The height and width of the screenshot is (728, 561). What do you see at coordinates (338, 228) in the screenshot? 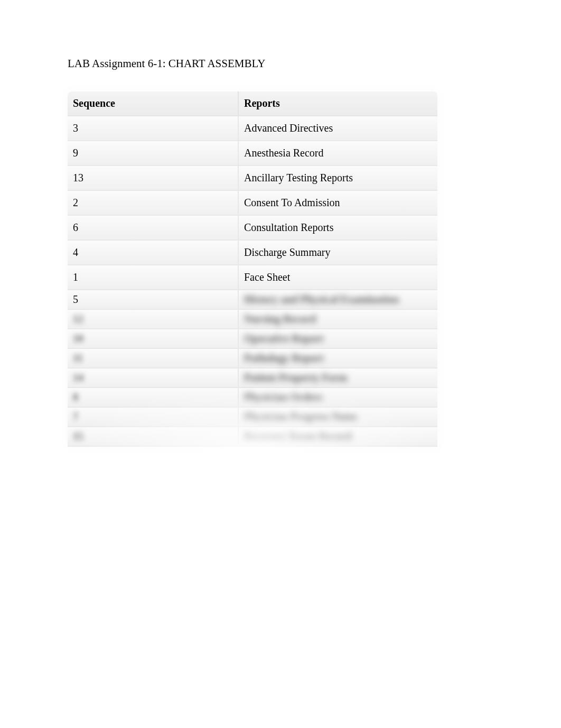
I see `report-cell: Consultation Reports` at bounding box center [338, 228].